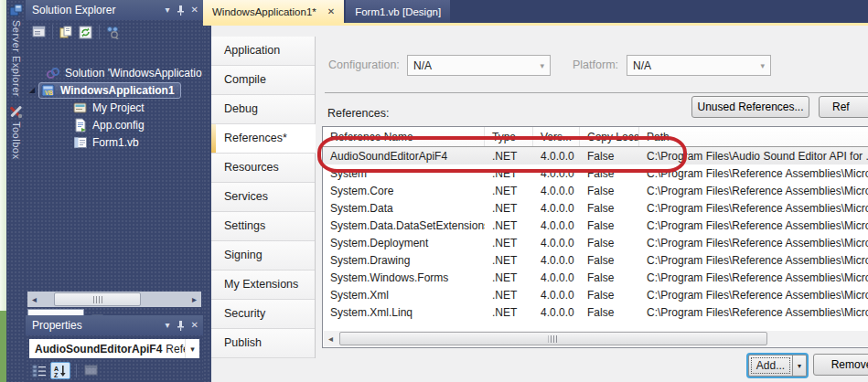  I want to click on tree-item-app-config: App.config, so click(114, 124).